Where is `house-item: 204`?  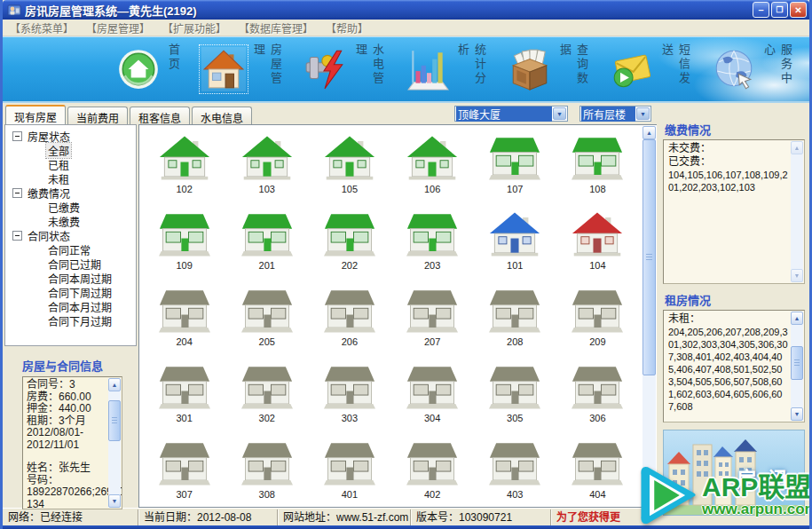 house-item: 204 is located at coordinates (185, 320).